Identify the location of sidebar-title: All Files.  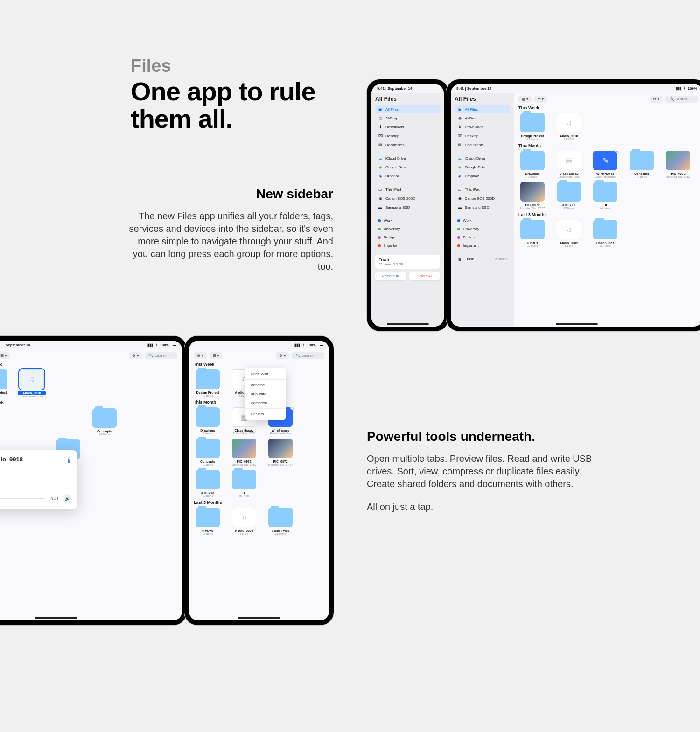
(483, 99).